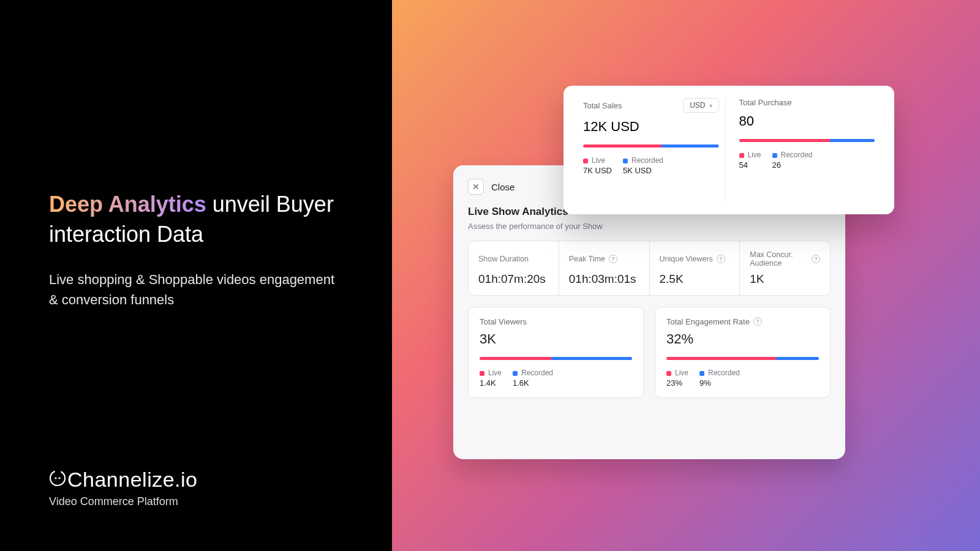 The height and width of the screenshot is (551, 980). Describe the element at coordinates (556, 322) in the screenshot. I see `mini-label: Total Viewers` at that location.